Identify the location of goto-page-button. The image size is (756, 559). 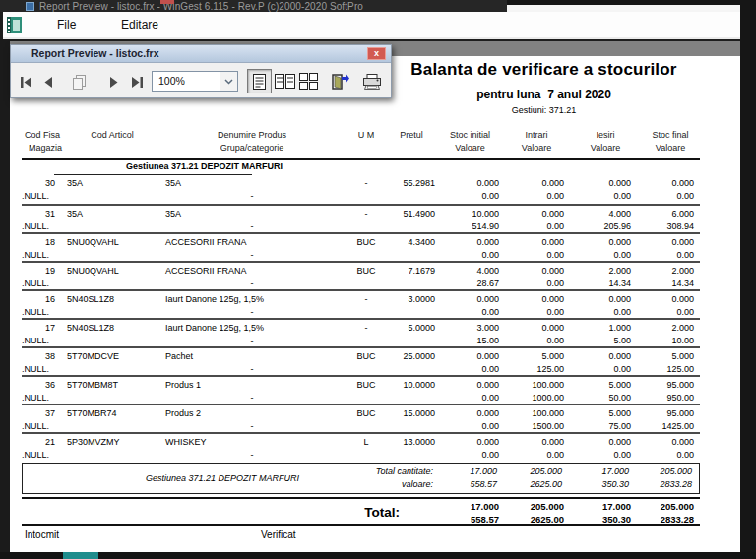
(79, 82).